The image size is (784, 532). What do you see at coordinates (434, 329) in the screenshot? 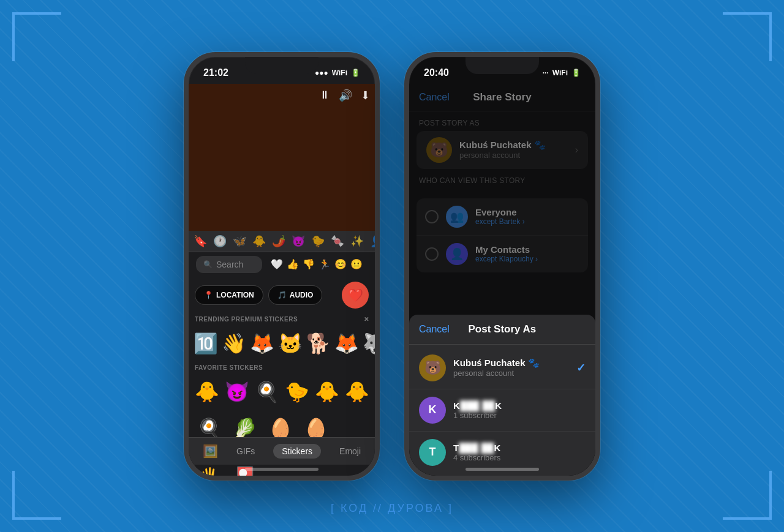
I see `modal-cancel-button: Cancel` at bounding box center [434, 329].